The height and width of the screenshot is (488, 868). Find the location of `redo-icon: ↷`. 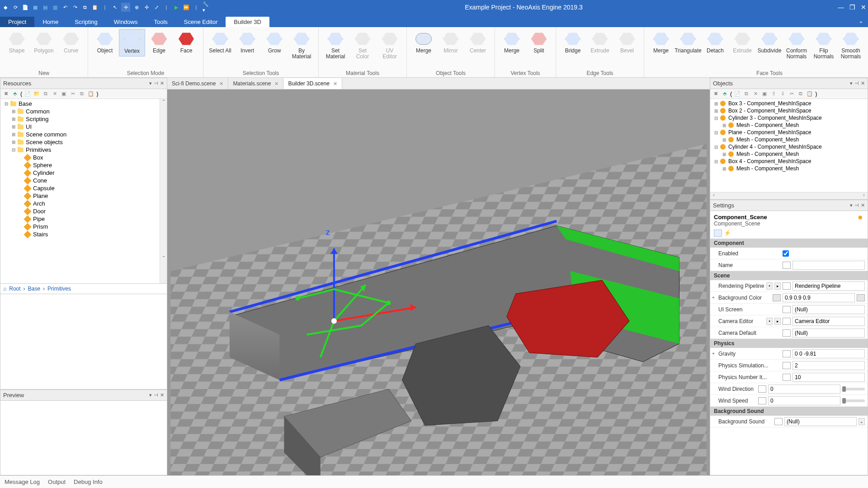

redo-icon: ↷ is located at coordinates (75, 7).